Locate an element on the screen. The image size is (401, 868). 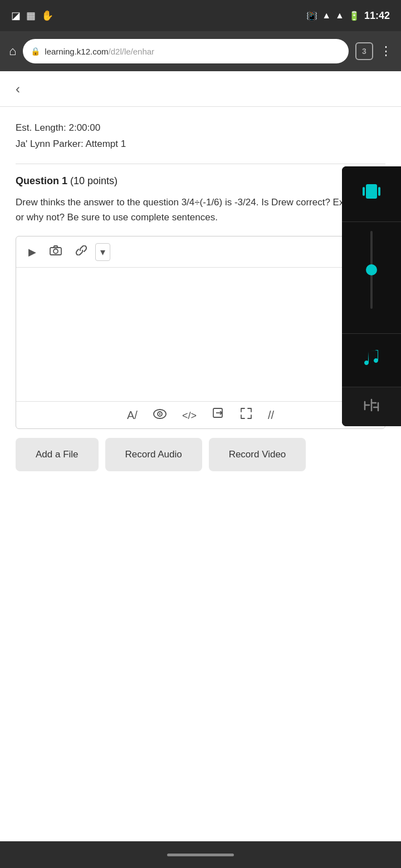
editor-footer: A/ </> is located at coordinates (200, 415).